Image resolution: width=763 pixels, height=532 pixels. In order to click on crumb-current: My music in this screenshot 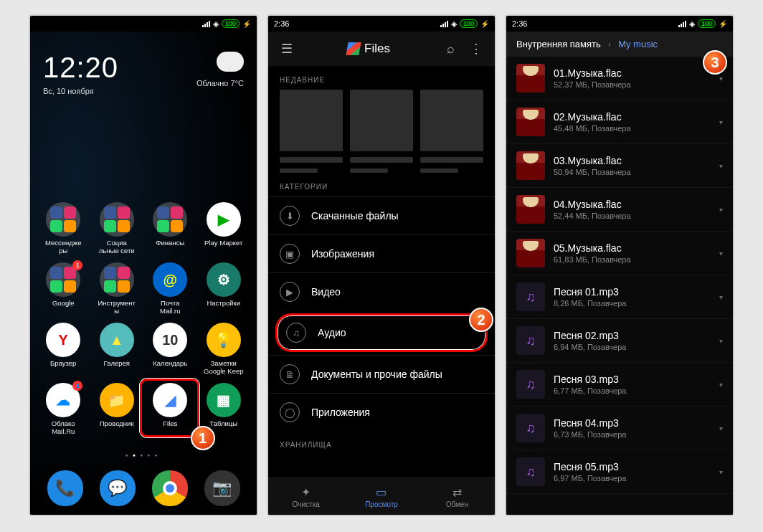, I will do `click(638, 44)`.